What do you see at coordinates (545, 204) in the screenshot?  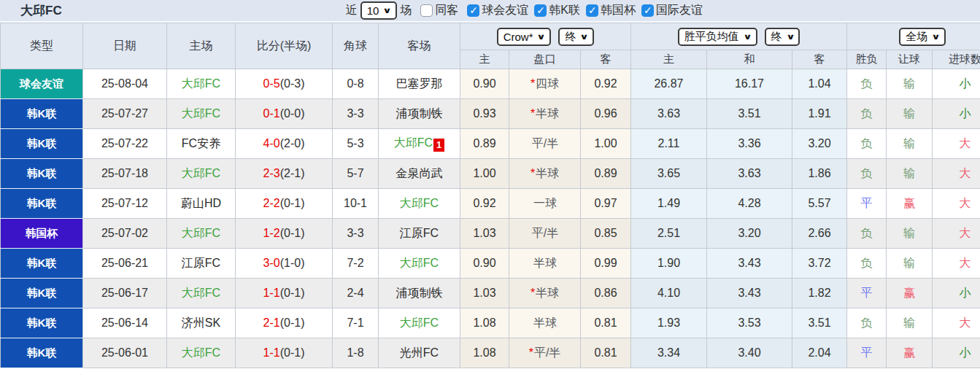 I see `handicap-cell: 一球` at bounding box center [545, 204].